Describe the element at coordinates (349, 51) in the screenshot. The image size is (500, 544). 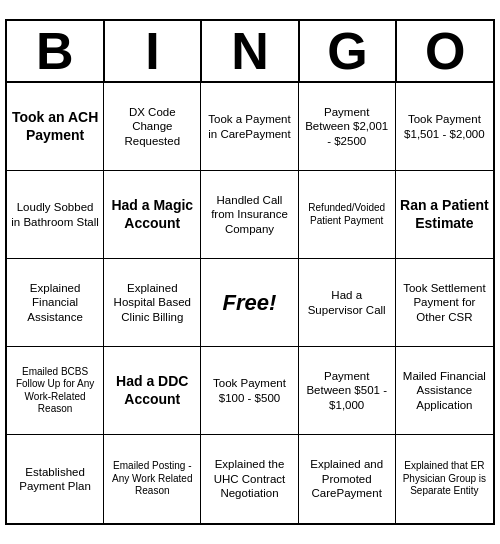
I see `header-letter-g: G` at that location.